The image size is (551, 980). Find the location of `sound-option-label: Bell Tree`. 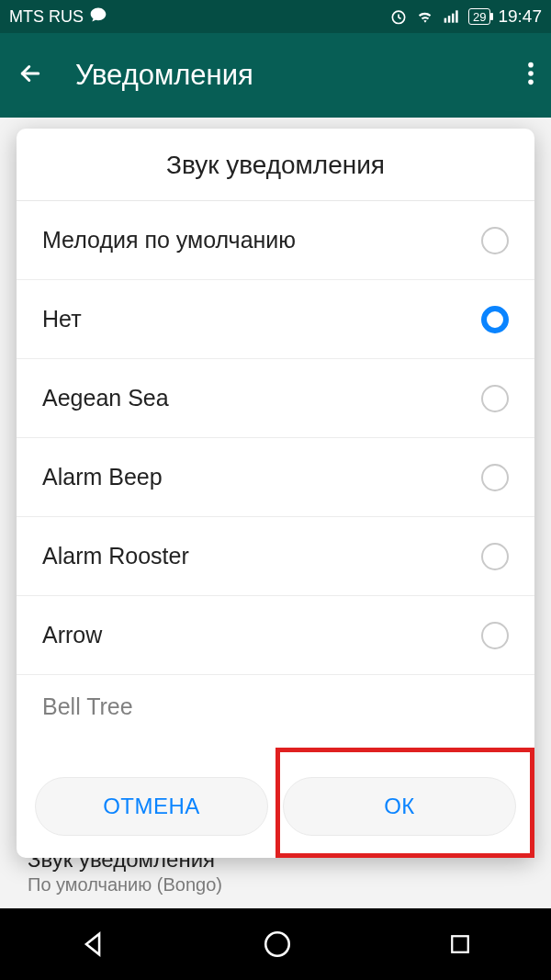

sound-option-label: Bell Tree is located at coordinates (88, 707).